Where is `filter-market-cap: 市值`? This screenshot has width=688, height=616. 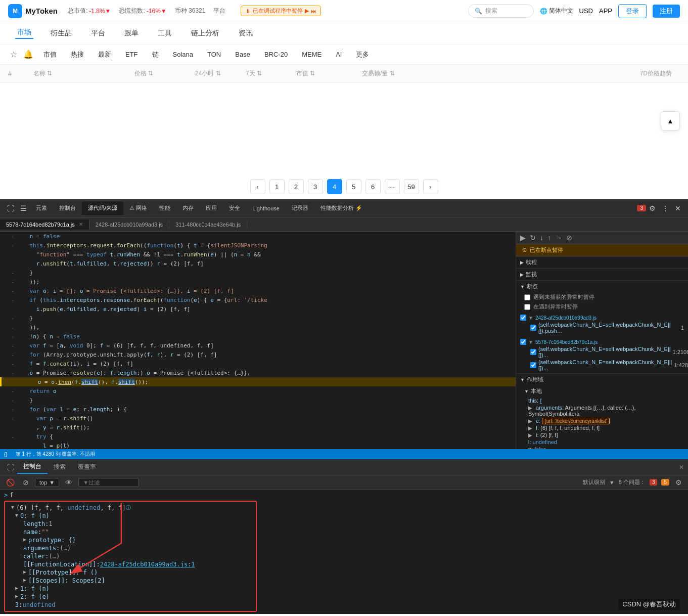
filter-market-cap: 市值 is located at coordinates (50, 55).